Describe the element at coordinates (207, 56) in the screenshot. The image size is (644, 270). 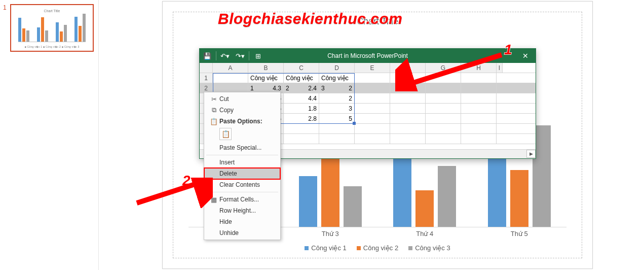
I see `save-icon: 💾` at that location.